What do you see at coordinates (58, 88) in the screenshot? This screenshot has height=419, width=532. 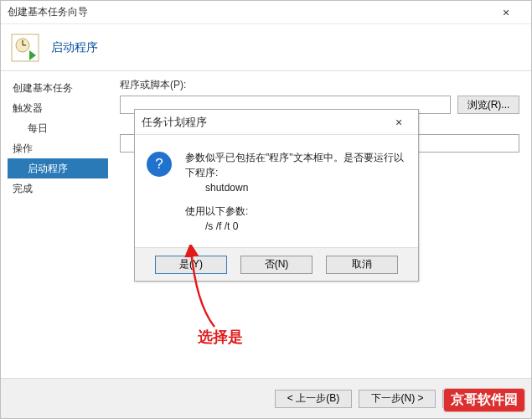 I see `sidebar-item-create-task: 创建基本任务` at bounding box center [58, 88].